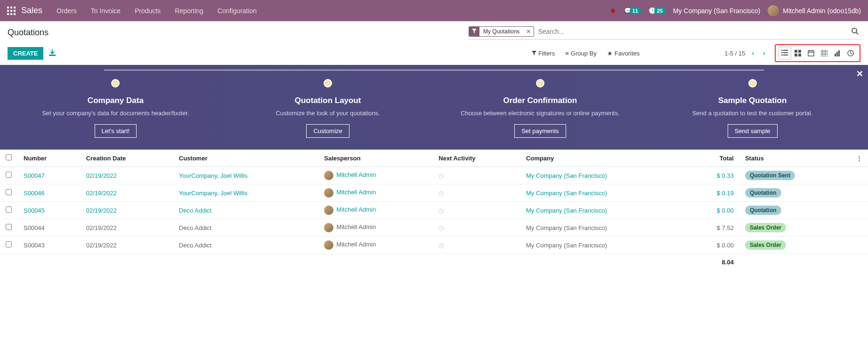  I want to click on favorites-dropdown: ★ Favorites, so click(624, 54).